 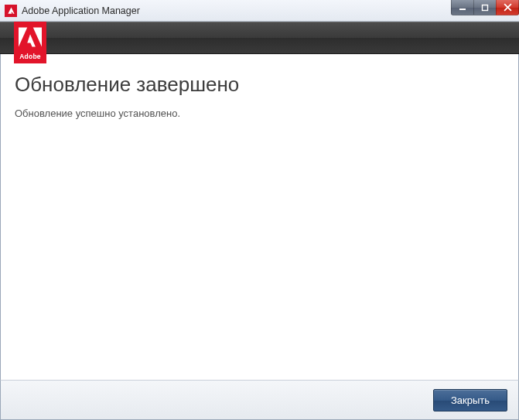 I want to click on header-bar: Adobe, so click(x=260, y=38).